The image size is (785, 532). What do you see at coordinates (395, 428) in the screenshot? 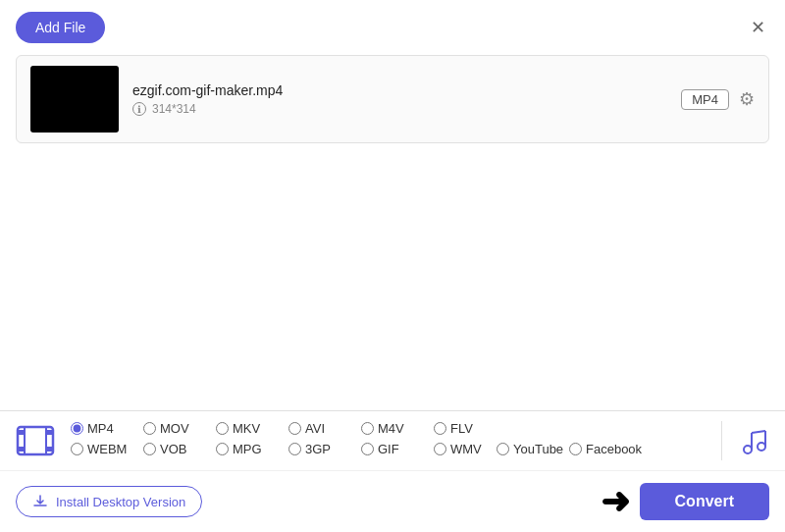
I see `format-option-m4v: M4V` at bounding box center [395, 428].